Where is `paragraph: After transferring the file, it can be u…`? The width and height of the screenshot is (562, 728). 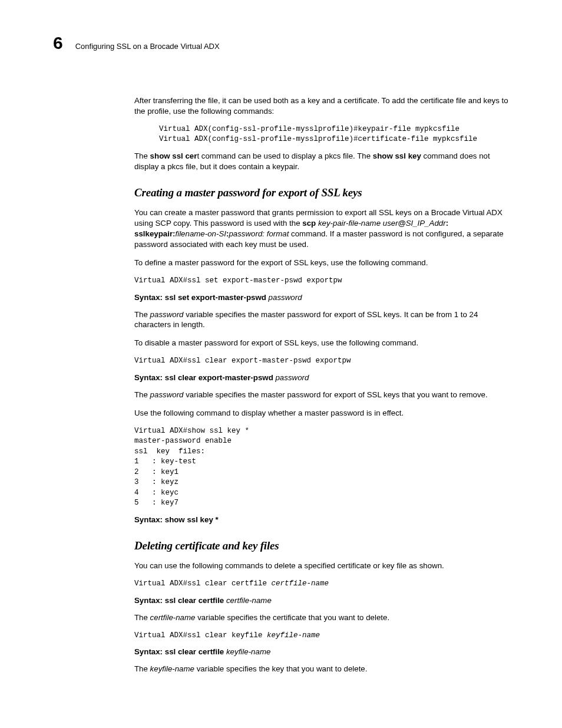 paragraph: After transferring the file, it can be u… is located at coordinates (322, 106).